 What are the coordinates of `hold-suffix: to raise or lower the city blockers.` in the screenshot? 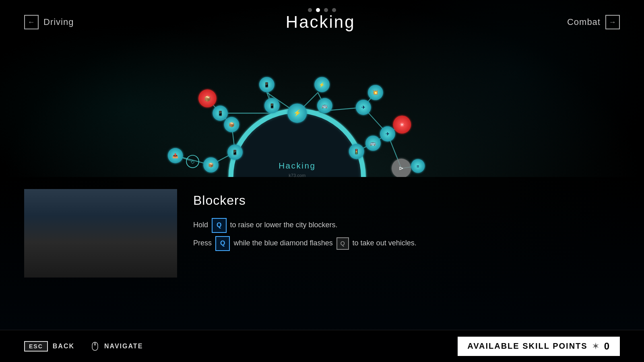 It's located at (284, 225).